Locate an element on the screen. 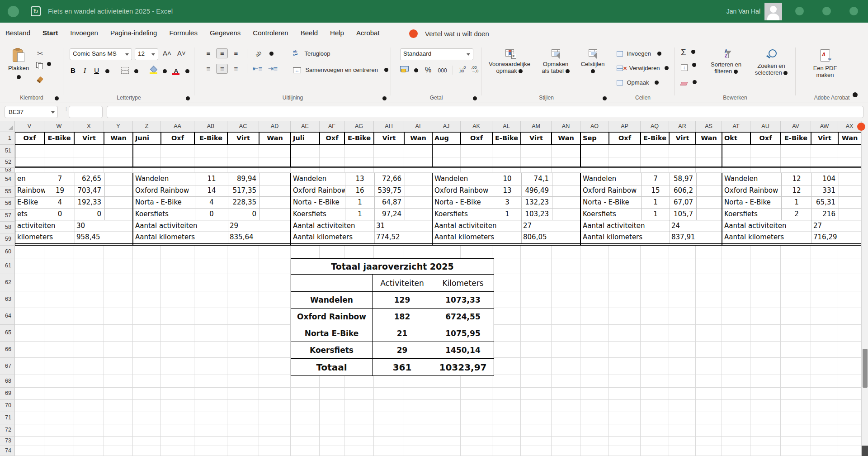 Image resolution: width=868 pixels, height=456 pixels. activity-name-cell: Koersfiets is located at coordinates (318, 214).